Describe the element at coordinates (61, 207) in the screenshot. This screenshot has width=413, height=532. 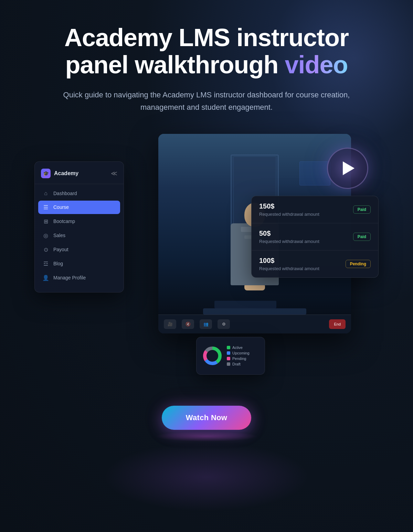
I see `sidebar-label-course: Course` at that location.